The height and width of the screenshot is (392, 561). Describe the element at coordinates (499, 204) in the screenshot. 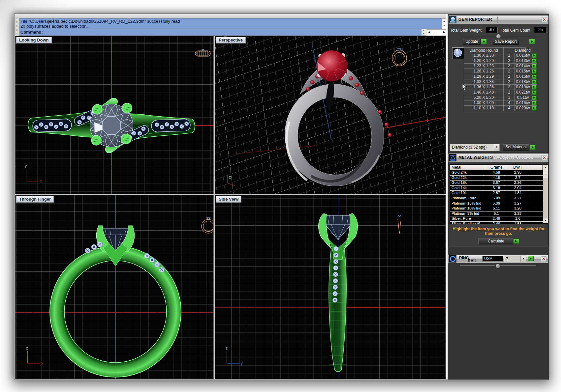

I see `metal-table-row: Platinum 15% Irid5.093.27` at that location.